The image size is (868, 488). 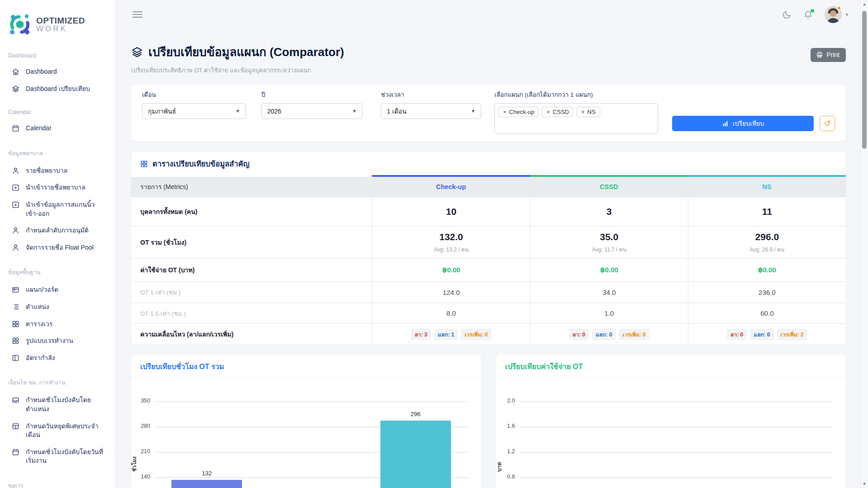 I want to click on layers-icon, so click(x=137, y=52).